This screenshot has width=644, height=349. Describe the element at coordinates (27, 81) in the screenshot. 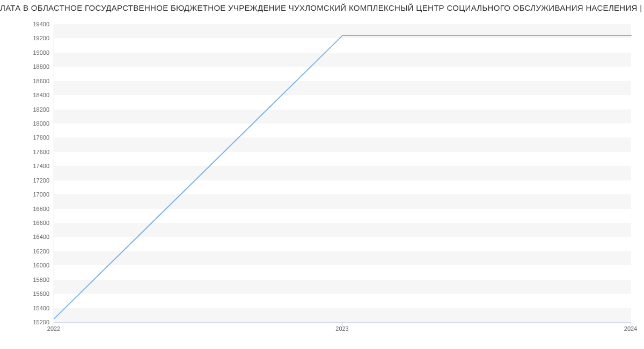

I see `y-tick-label: 18600` at that location.